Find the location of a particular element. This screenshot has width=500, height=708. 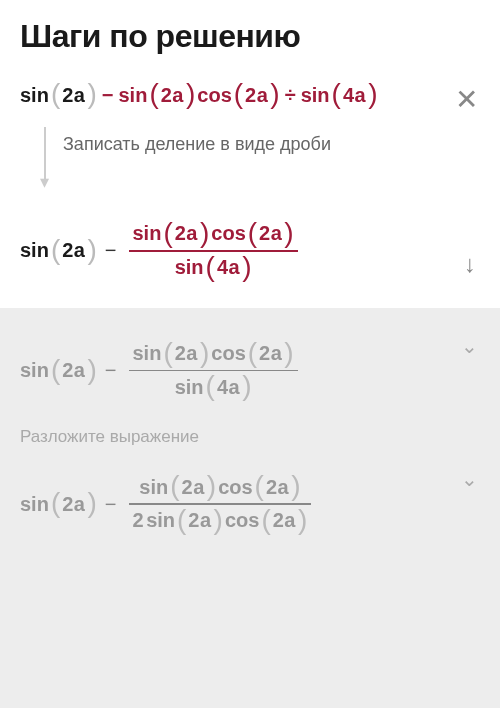

fraction: sin ( 2a ) cos ( 2a ) 2 sin ( 2a ) cos is located at coordinates (220, 504).